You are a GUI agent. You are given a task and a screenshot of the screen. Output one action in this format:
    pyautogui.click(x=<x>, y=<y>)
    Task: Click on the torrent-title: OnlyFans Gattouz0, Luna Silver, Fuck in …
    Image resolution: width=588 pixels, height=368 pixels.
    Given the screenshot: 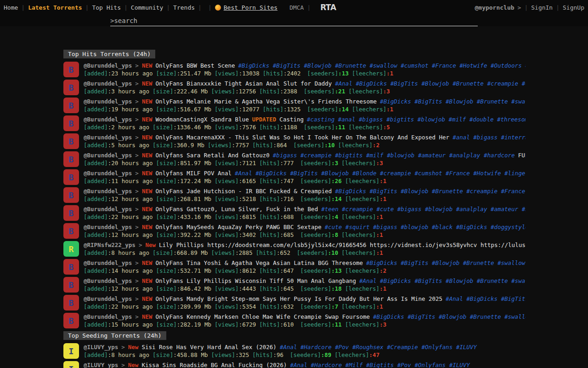 What is the action you would take?
    pyautogui.click(x=237, y=209)
    